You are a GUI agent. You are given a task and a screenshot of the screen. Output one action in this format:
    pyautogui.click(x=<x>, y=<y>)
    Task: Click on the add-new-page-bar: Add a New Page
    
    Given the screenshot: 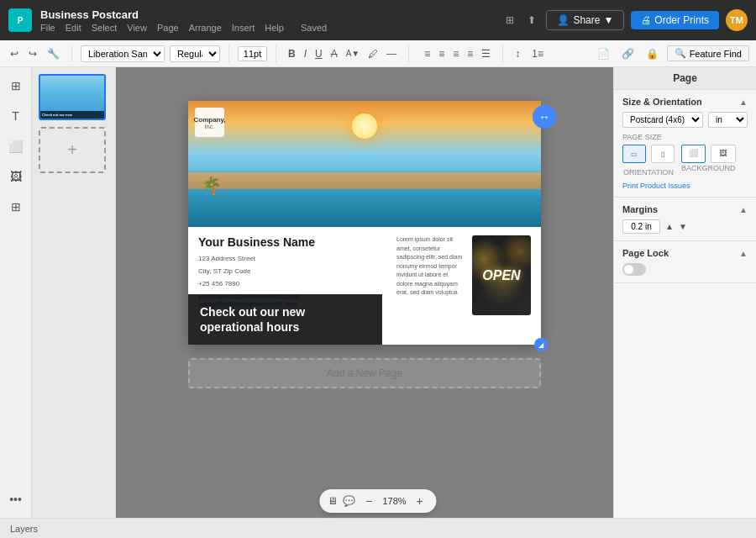 What is the action you would take?
    pyautogui.click(x=365, y=373)
    